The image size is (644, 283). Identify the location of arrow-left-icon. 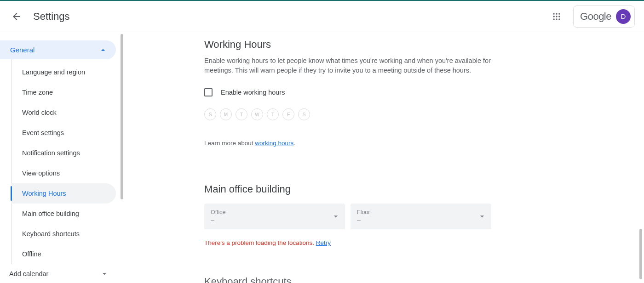
(17, 17).